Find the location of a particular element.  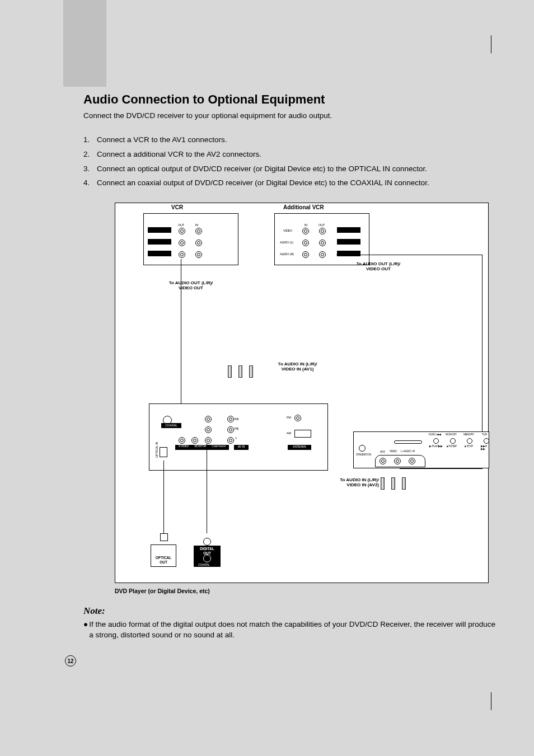

crop-mark is located at coordinates (491, 701).